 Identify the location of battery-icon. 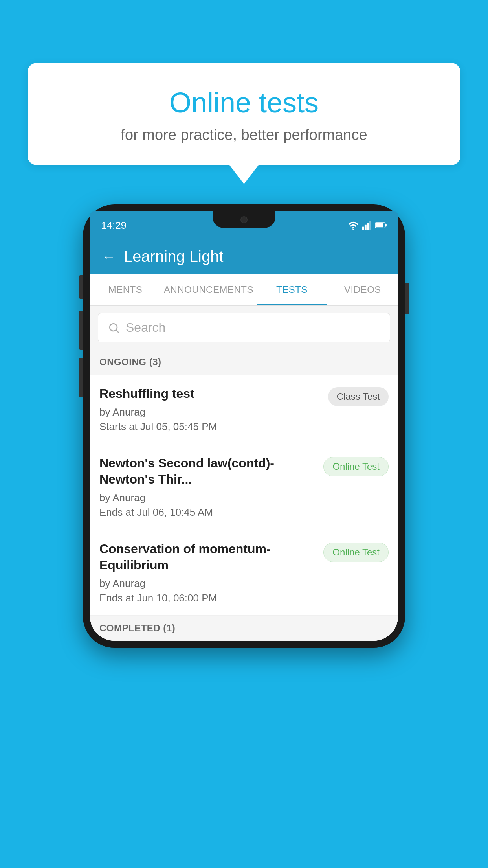
(381, 225).